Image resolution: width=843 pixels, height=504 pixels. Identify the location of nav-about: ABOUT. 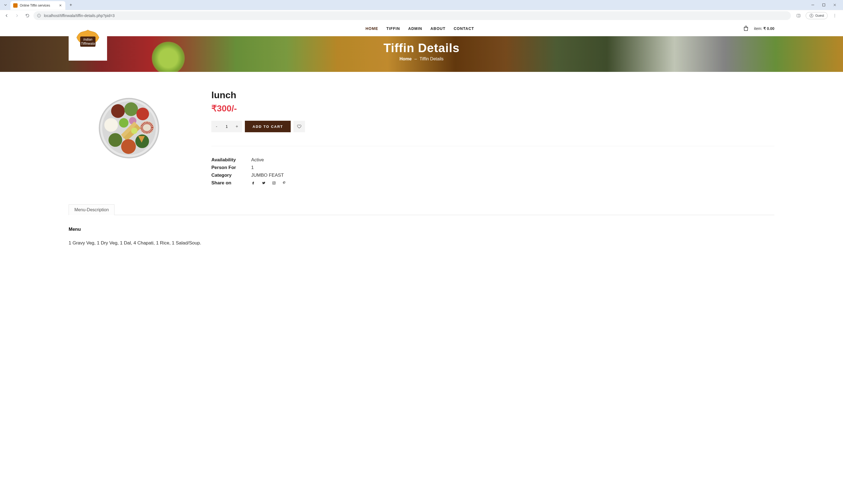
(438, 29).